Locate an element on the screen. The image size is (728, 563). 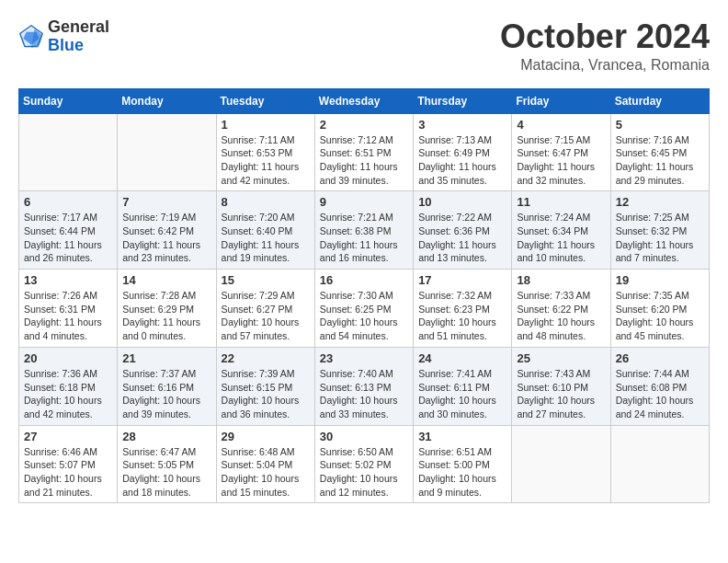
calendar-day-cell: 24Sunrise: 7:41 AM Sunset: 6:11 PM Dayli… is located at coordinates (463, 386).